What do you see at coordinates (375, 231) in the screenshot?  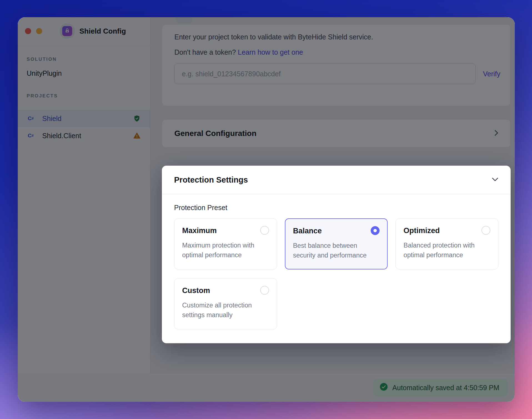 I see `radio-balance-selected` at bounding box center [375, 231].